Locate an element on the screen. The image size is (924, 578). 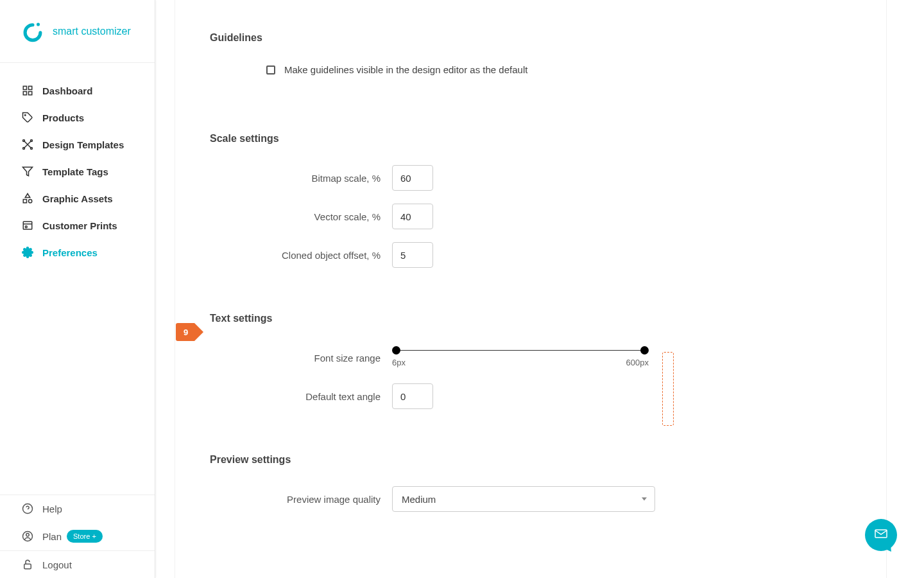
sidebar-item-label: Plan is located at coordinates (52, 537).